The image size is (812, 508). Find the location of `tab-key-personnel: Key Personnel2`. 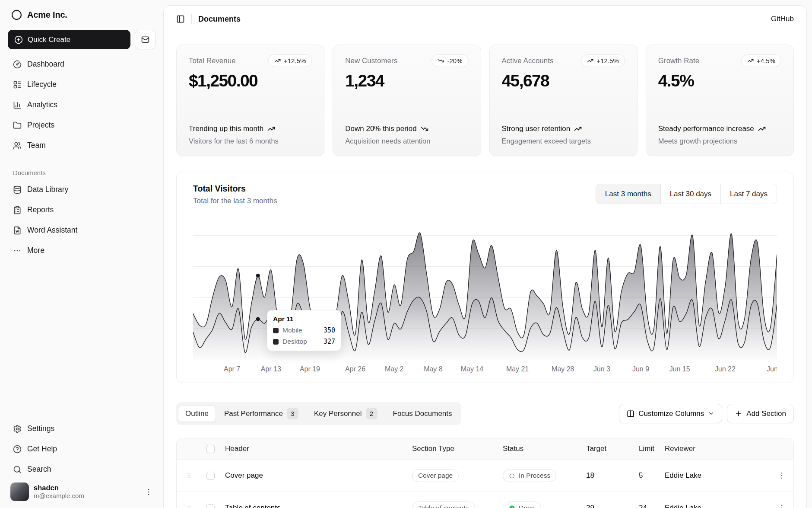

tab-key-personnel: Key Personnel2 is located at coordinates (346, 413).